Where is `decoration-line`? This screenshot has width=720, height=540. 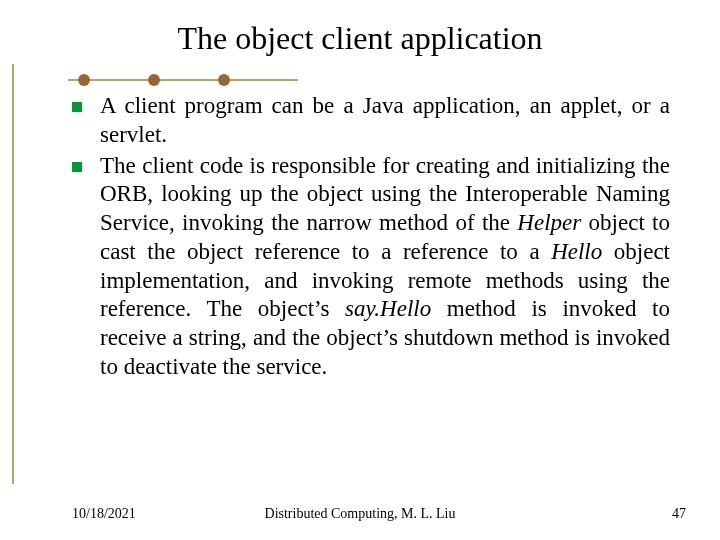 decoration-line is located at coordinates (183, 80).